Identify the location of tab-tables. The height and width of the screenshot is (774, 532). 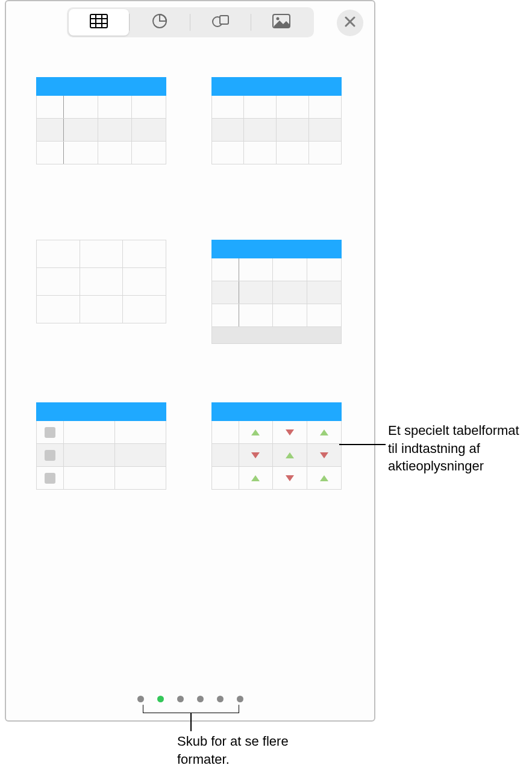
(99, 22).